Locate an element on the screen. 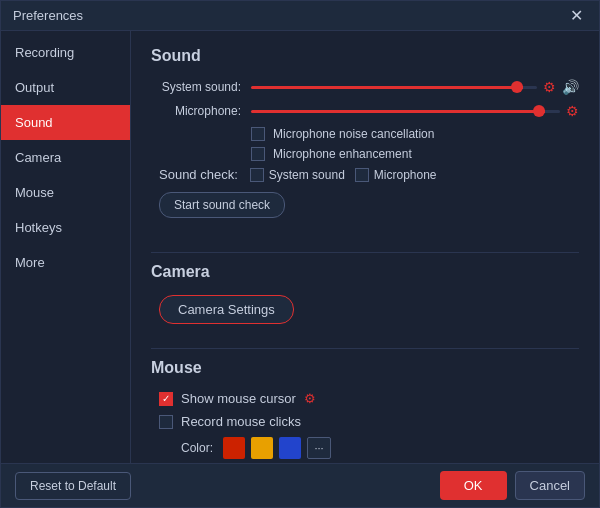  system-sound-check-label: System sound is located at coordinates (307, 175).